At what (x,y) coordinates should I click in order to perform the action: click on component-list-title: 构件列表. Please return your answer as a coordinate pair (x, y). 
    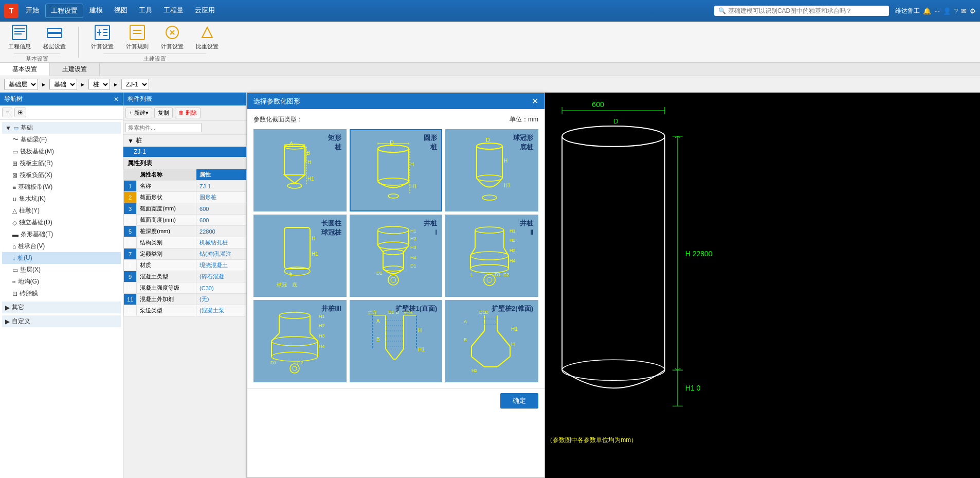
    Looking at the image, I should click on (140, 99).